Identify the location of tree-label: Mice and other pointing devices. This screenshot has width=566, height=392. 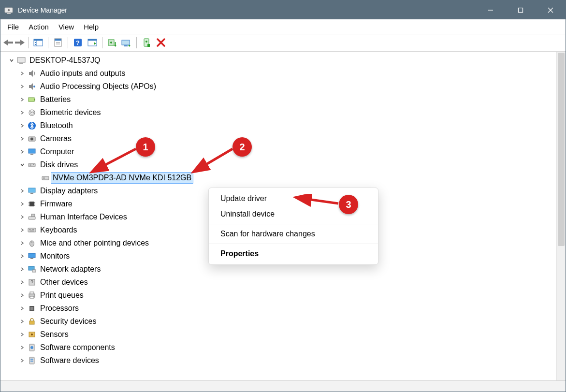
(95, 243).